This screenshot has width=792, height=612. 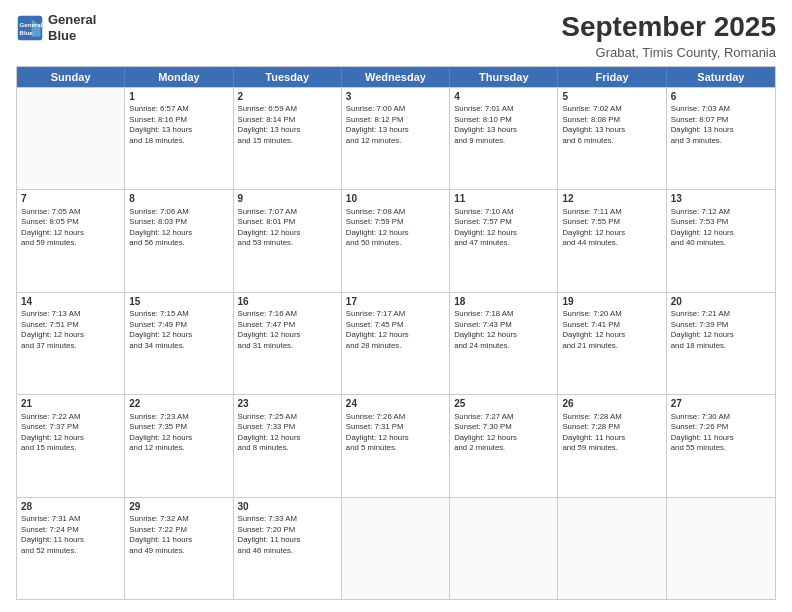 I want to click on calendar-cell: 15Sunrise: 7:15 AMSunset: 7:49 PMDayligh…, so click(x=179, y=344).